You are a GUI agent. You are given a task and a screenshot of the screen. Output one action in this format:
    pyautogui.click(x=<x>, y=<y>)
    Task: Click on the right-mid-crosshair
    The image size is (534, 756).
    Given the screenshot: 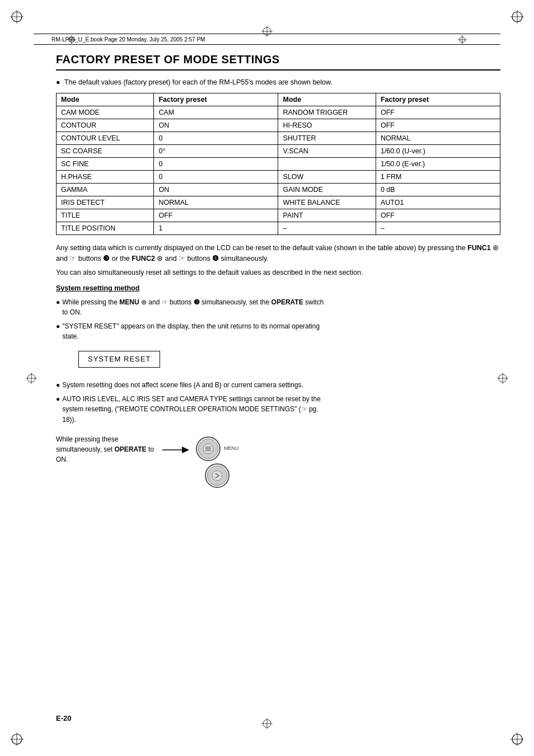 What is the action you would take?
    pyautogui.click(x=503, y=378)
    